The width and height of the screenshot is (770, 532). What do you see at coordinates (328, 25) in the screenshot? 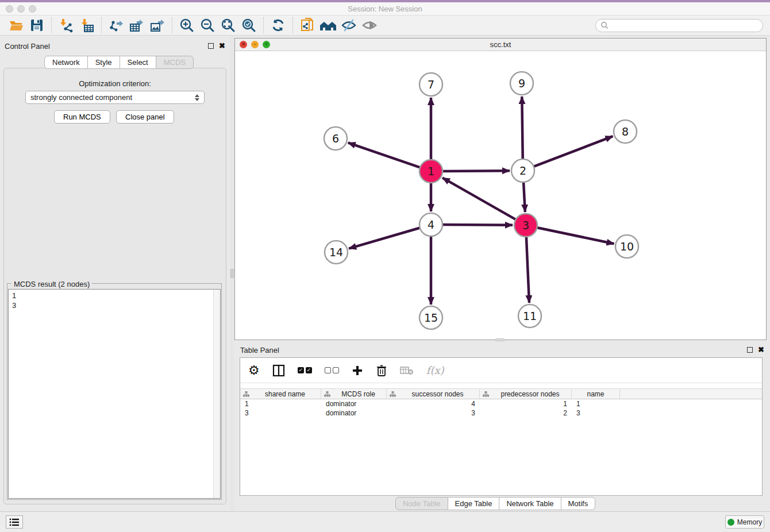
I see `first-neighbors-button` at bounding box center [328, 25].